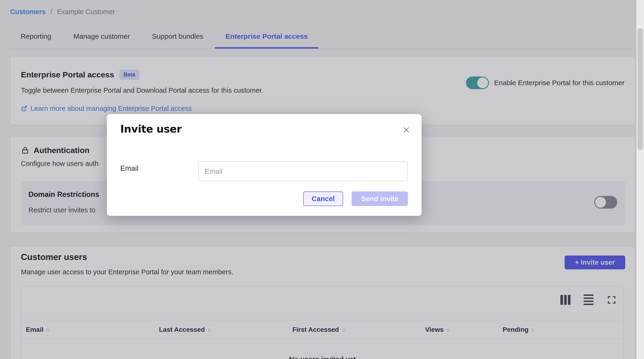 This screenshot has width=644, height=359. I want to click on scrollbar-track, so click(640, 179).